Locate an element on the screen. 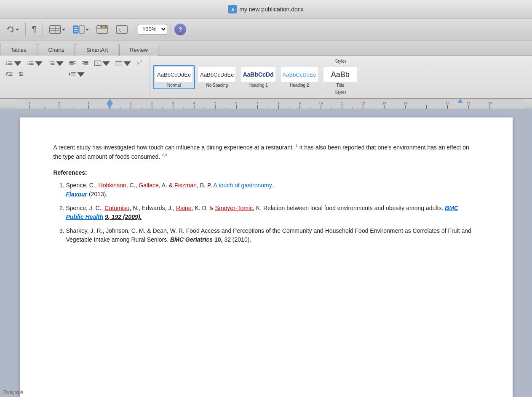  ref1-title: A touch of gastronomy. is located at coordinates (243, 185).